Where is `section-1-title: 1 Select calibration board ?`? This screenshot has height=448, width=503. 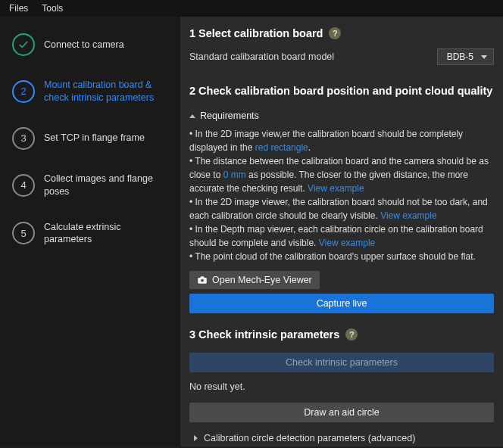
section-1-title: 1 Select calibration board ? is located at coordinates (342, 32).